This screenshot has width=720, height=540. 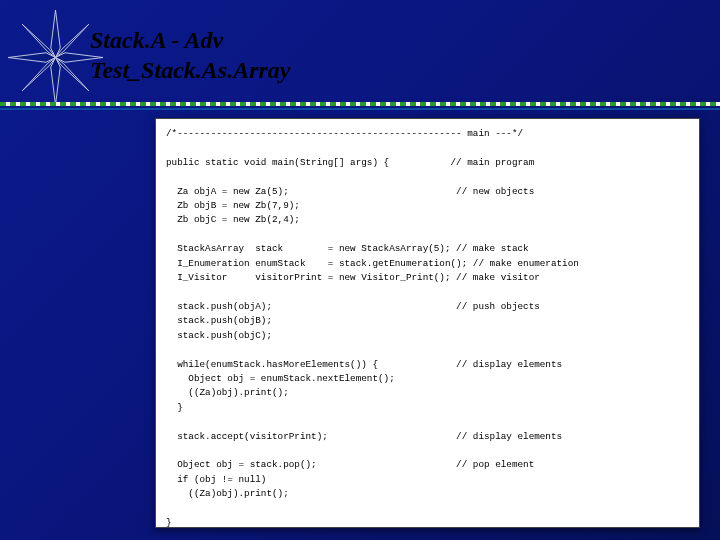 What do you see at coordinates (360, 108) in the screenshot?
I see `divider-rule` at bounding box center [360, 108].